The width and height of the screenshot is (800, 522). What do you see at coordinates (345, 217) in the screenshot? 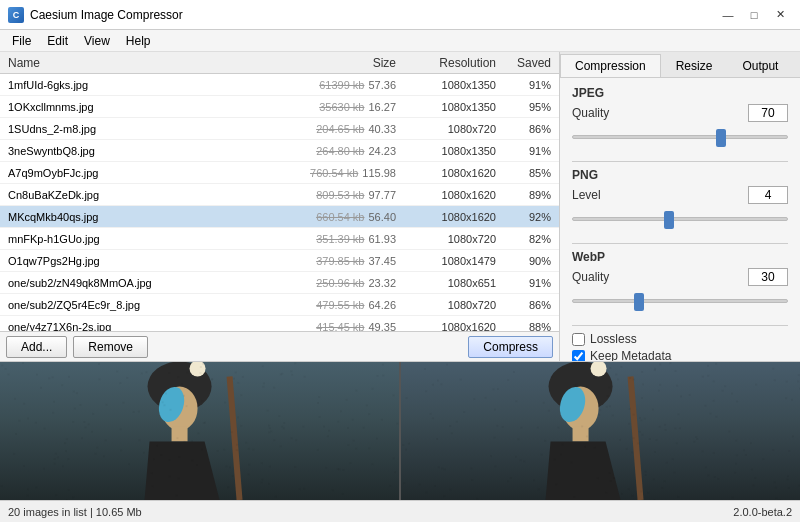
I see `cell-size: 660.54 kb56.40` at bounding box center [345, 217].